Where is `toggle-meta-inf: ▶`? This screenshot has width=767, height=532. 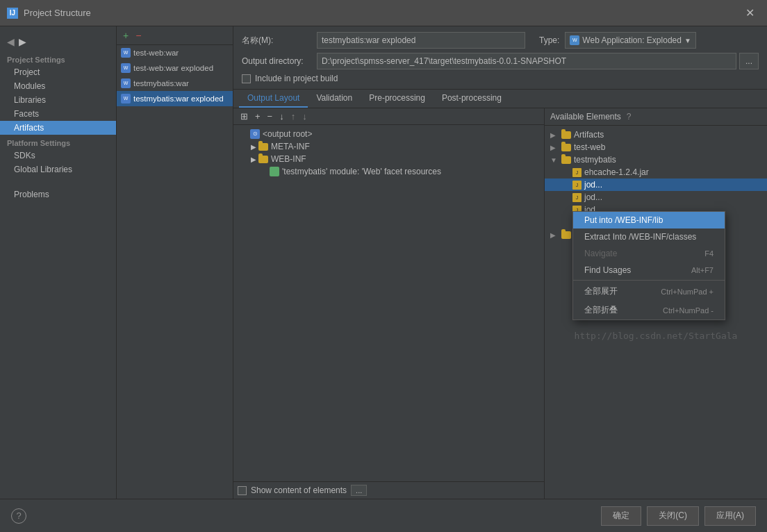
toggle-meta-inf: ▶ is located at coordinates (254, 147).